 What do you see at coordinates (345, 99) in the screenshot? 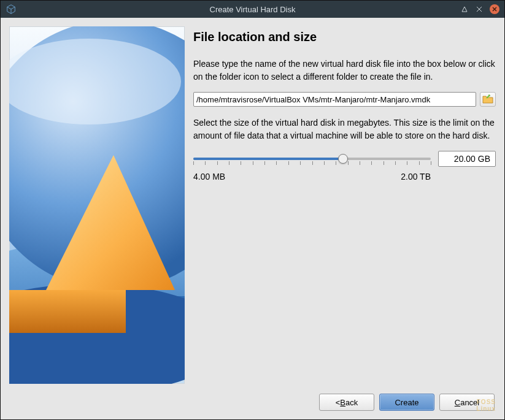
I see `path-row` at bounding box center [345, 99].